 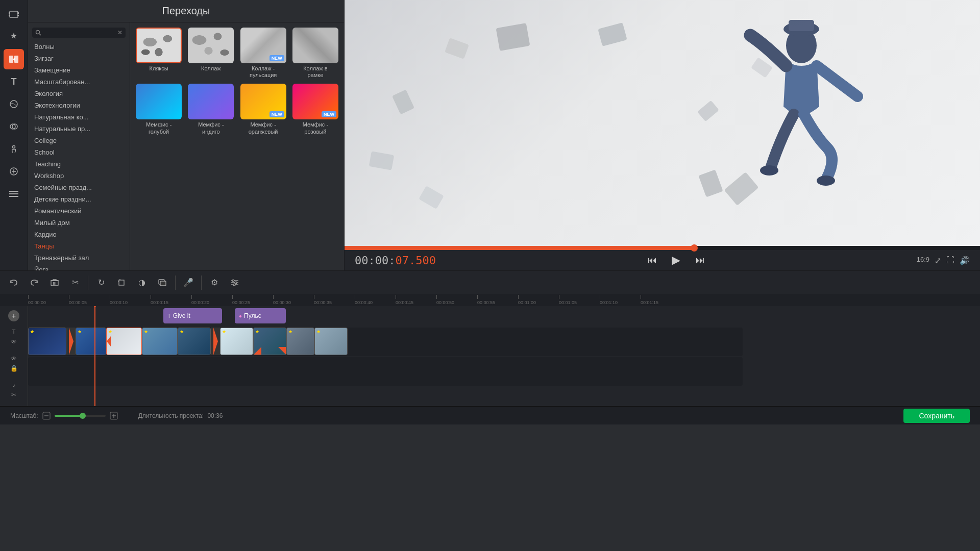 What do you see at coordinates (142, 283) in the screenshot?
I see `color-adjust-button: ◑` at bounding box center [142, 283].